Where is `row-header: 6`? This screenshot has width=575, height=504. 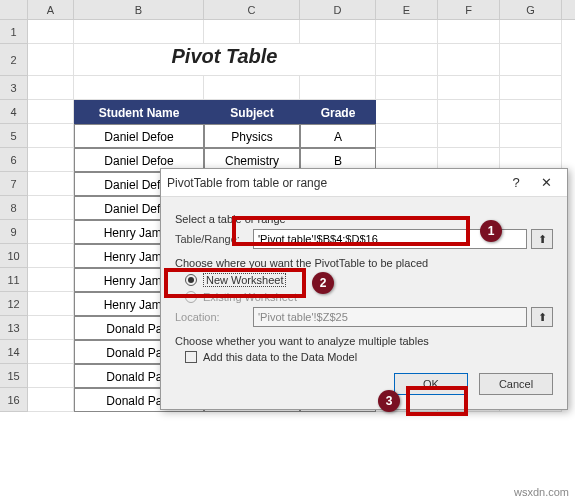 row-header: 6 is located at coordinates (14, 160).